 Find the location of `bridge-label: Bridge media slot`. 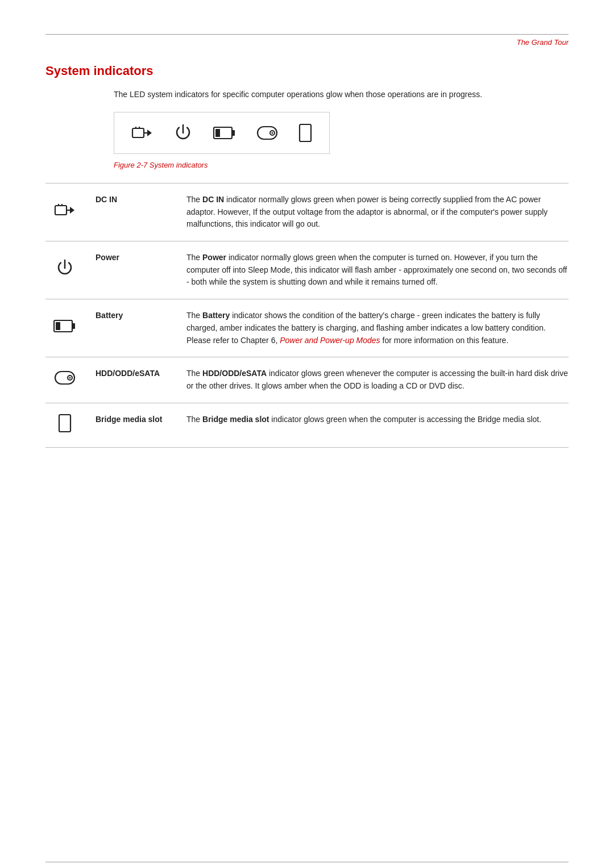

bridge-label: Bridge media slot is located at coordinates (136, 425).